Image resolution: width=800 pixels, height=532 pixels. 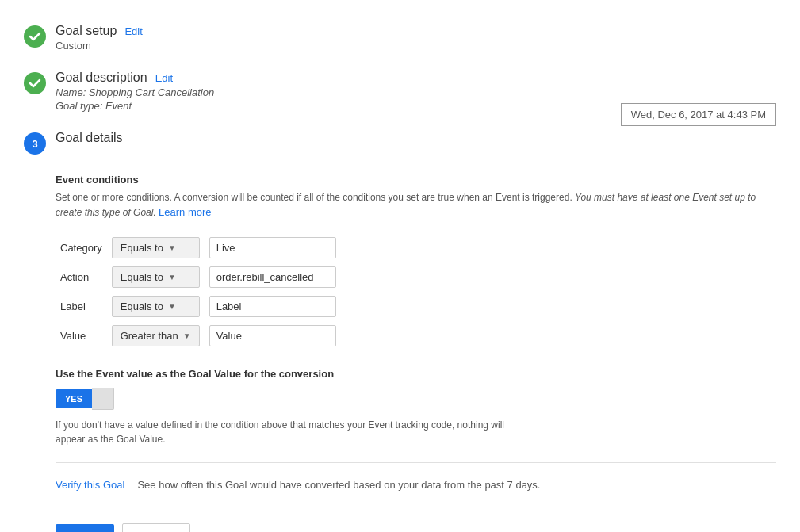 What do you see at coordinates (164, 78) in the screenshot?
I see `goal-description-edit: Edit` at bounding box center [164, 78].